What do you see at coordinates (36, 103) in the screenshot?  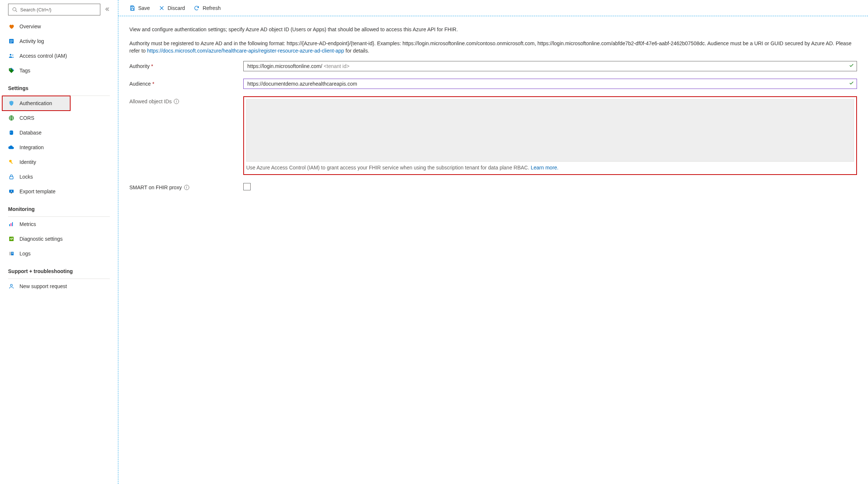 I see `sidebar-item-authentication: Authentication` at bounding box center [36, 103].